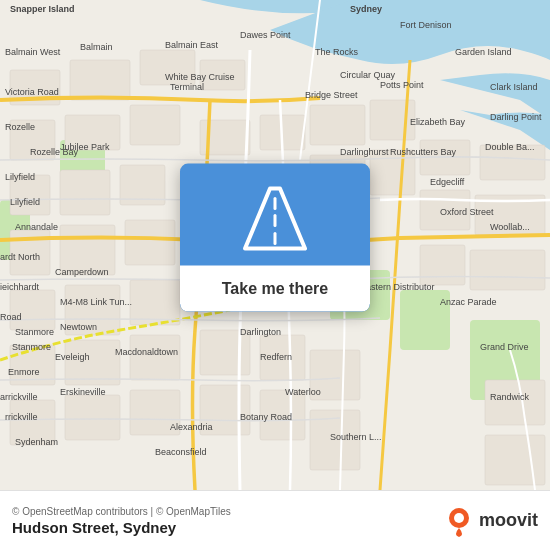 The height and width of the screenshot is (550, 550). I want to click on svg-text: ieichhardt, so click(20, 287).